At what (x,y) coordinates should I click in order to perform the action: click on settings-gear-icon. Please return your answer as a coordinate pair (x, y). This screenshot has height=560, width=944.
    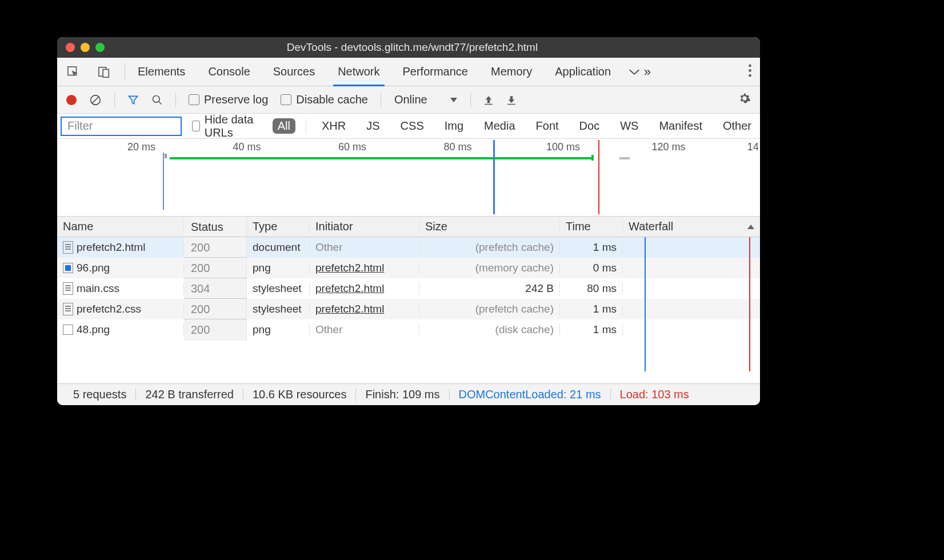
    Looking at the image, I should click on (745, 99).